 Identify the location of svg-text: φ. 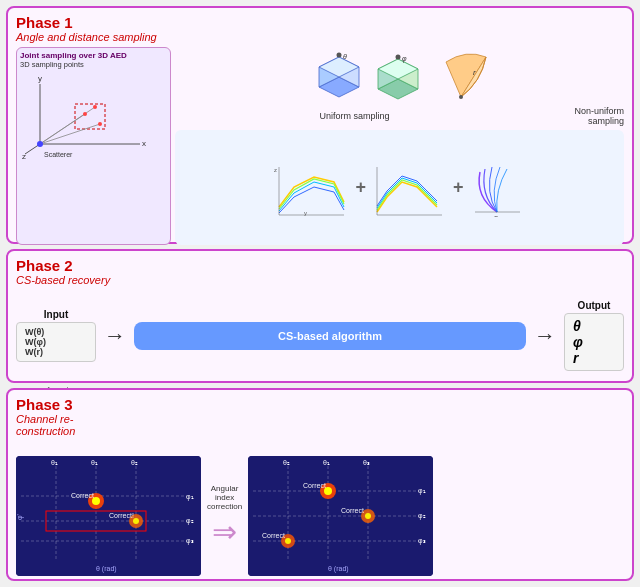
(404, 59).